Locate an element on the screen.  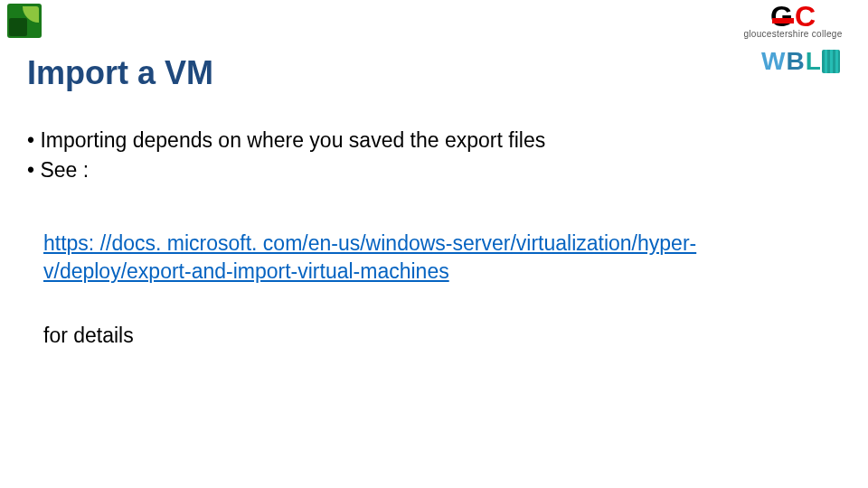
slide-title: Import a VM is located at coordinates (120, 73).